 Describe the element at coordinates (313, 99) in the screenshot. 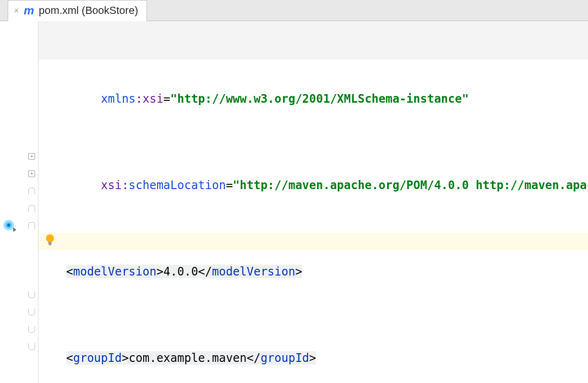

I see `code-line: xmlns:xsi="http://www.w3.org/2001/XMLSch…` at that location.